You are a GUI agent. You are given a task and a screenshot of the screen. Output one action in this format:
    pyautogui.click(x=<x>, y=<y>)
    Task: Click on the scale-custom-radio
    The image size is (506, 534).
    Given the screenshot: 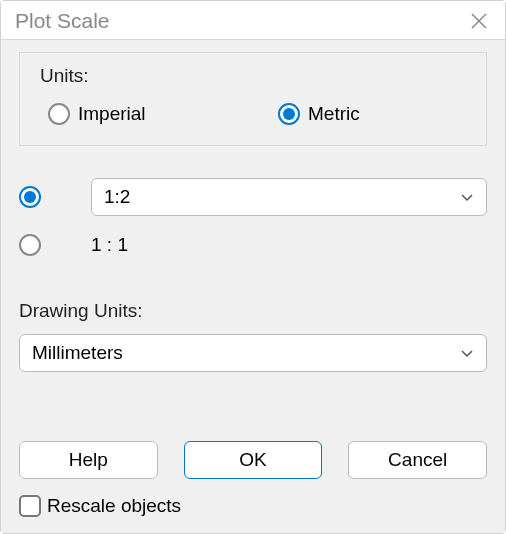 What is the action you would take?
    pyautogui.click(x=55, y=197)
    